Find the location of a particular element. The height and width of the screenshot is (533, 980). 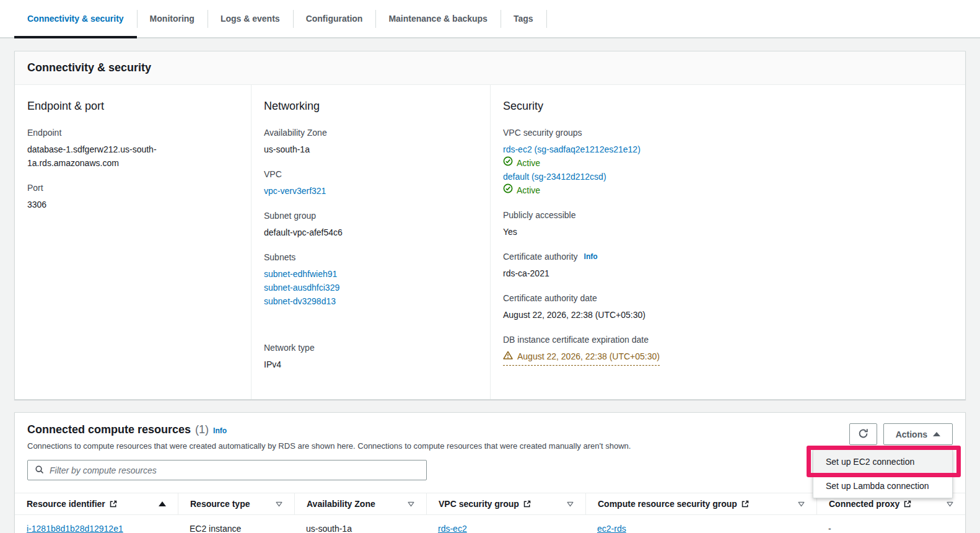

warning-triangle-icon is located at coordinates (508, 356).